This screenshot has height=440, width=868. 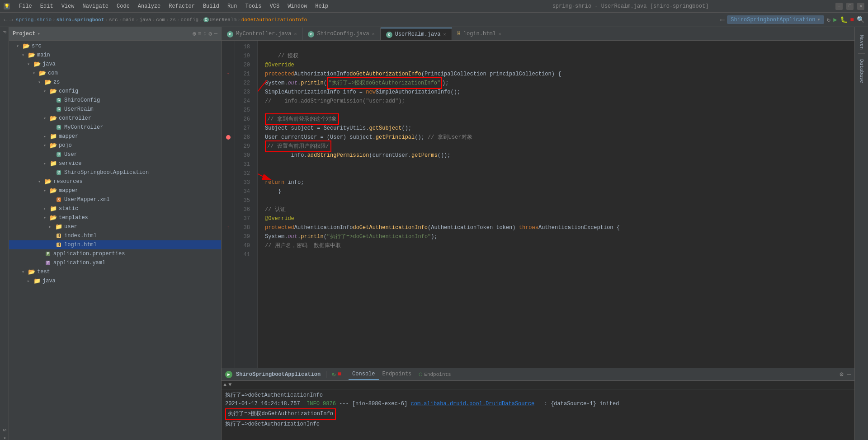 What do you see at coordinates (244, 155) in the screenshot?
I see `line-number: 30` at bounding box center [244, 155].